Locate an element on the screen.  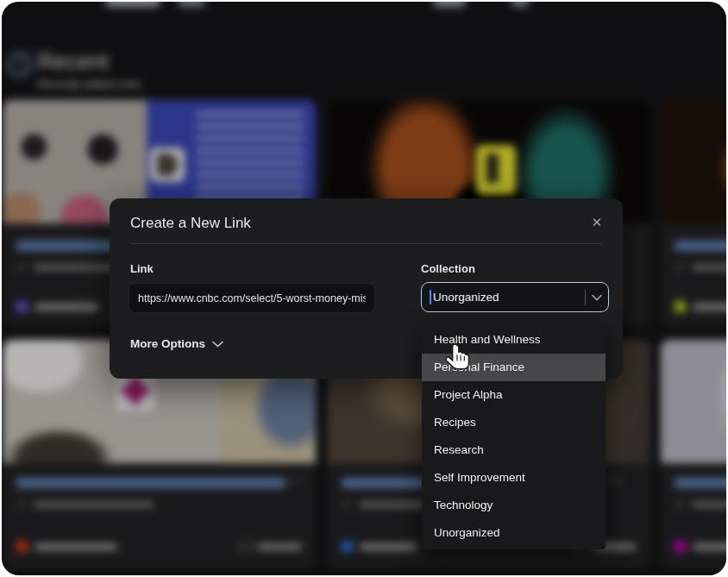
more-options-button: More Options is located at coordinates (177, 343).